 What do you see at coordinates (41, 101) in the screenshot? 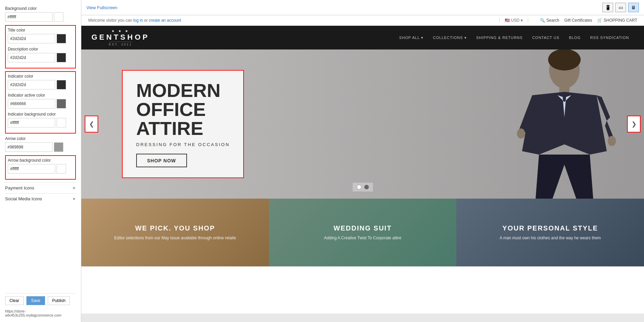
I see `indicator-active-section: Indicator active color` at bounding box center [41, 101].